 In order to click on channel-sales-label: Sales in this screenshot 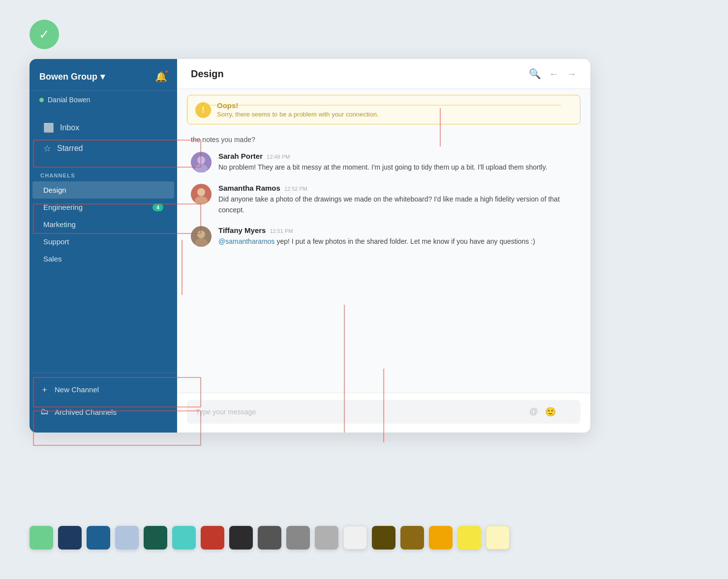, I will do `click(53, 259)`.